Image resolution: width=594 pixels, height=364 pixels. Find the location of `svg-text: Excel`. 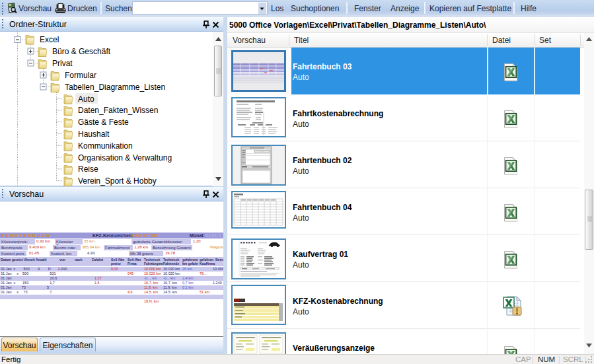

svg-text: Excel is located at coordinates (49, 40).